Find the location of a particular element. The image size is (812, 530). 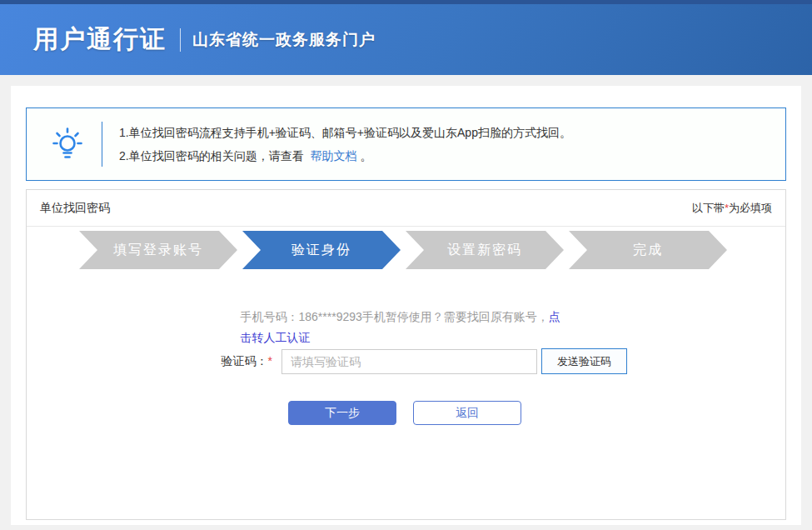

notice-line-2: 2.单位找回密码的相关问题，请查看 帮助文档 。 is located at coordinates (345, 156).